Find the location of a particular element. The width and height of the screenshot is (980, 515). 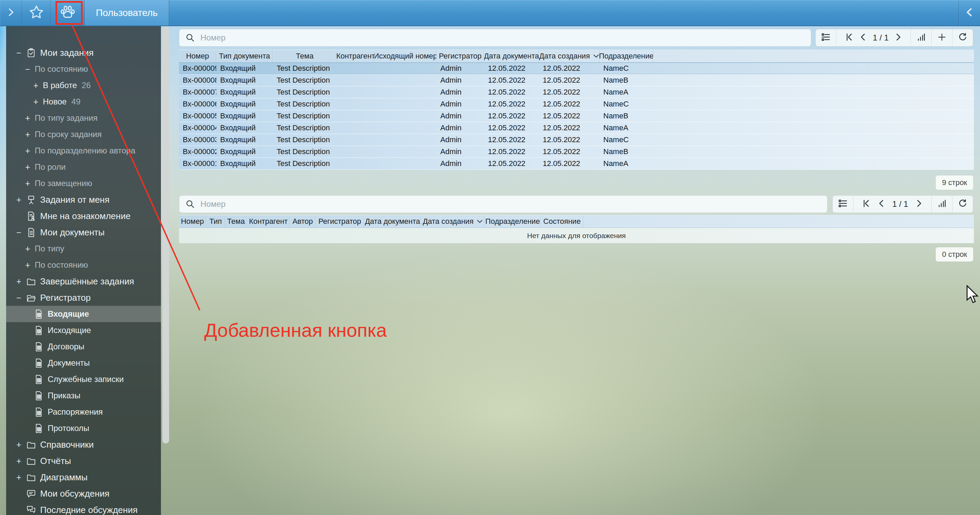

table-row: Вх-000007ВходящийTest DescriptionAdmin12… is located at coordinates (576, 92).